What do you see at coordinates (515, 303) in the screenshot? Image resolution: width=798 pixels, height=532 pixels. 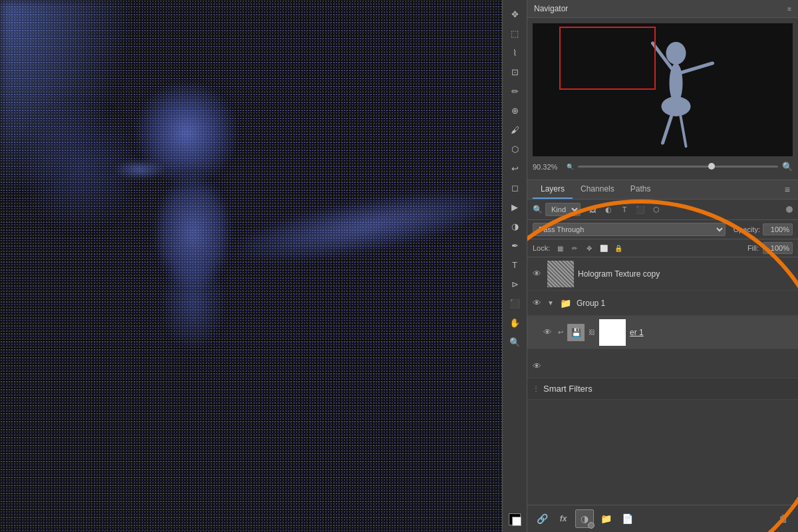 I see `shape-btn: ⬛` at bounding box center [515, 303].